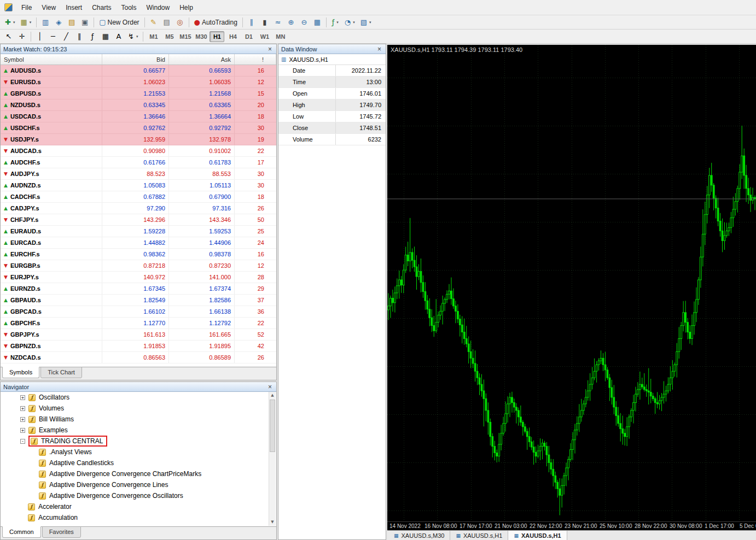 The height and width of the screenshot is (540, 756). I want to click on terminal-button: ▣, so click(85, 22).